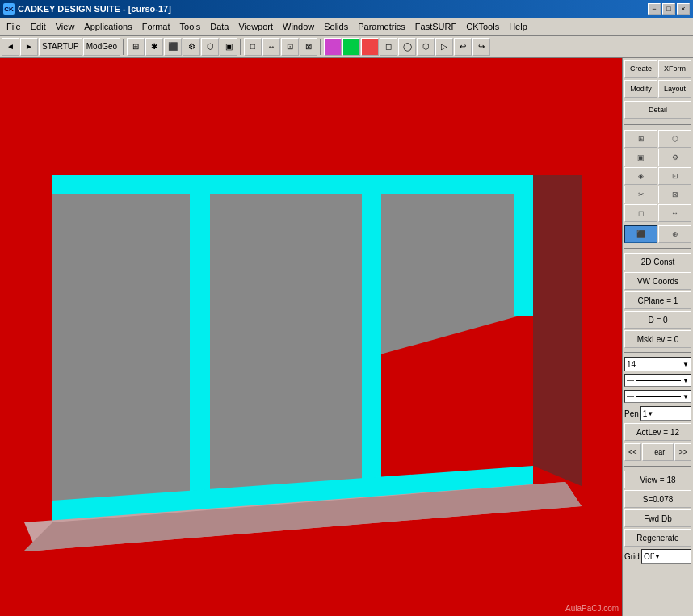 The height and width of the screenshot is (616, 693). What do you see at coordinates (299, 27) in the screenshot?
I see `menu-window: Window` at bounding box center [299, 27].